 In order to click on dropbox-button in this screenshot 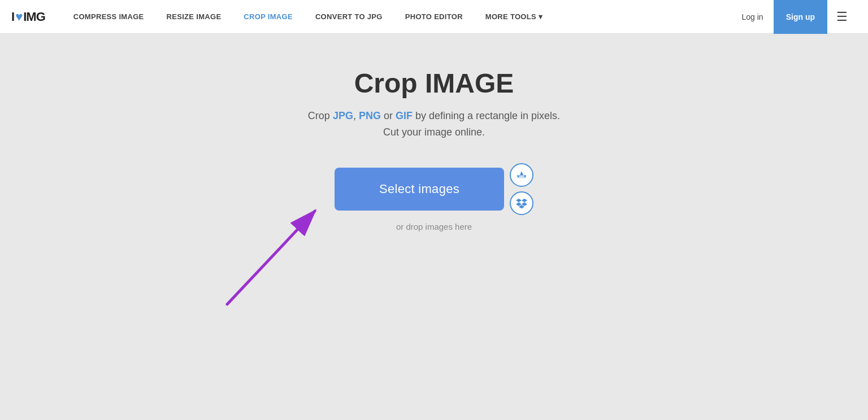, I will do `click(522, 203)`.